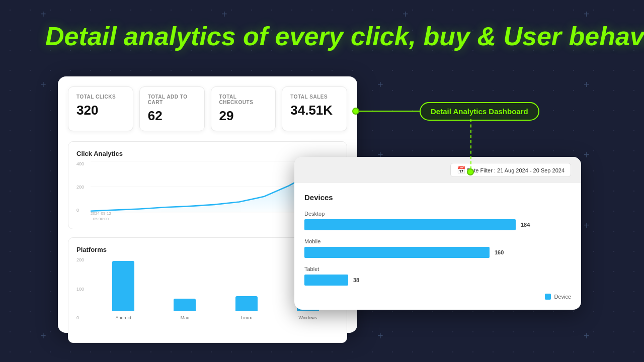 This screenshot has width=644, height=362. I want to click on calendar-icon: 📅, so click(461, 170).